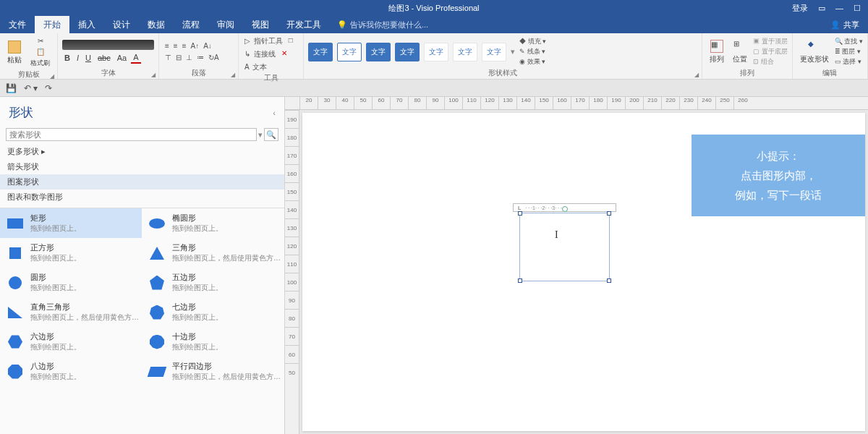 Image resolution: width=868 pixels, height=434 pixels. I want to click on increase-font-button: A↑, so click(195, 46).